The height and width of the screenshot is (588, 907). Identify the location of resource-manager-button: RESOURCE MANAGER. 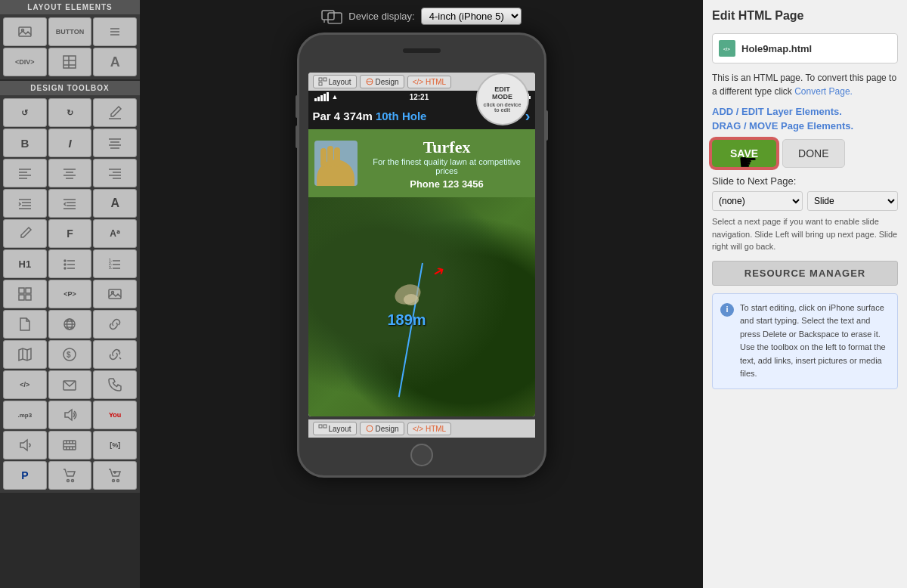
(805, 274).